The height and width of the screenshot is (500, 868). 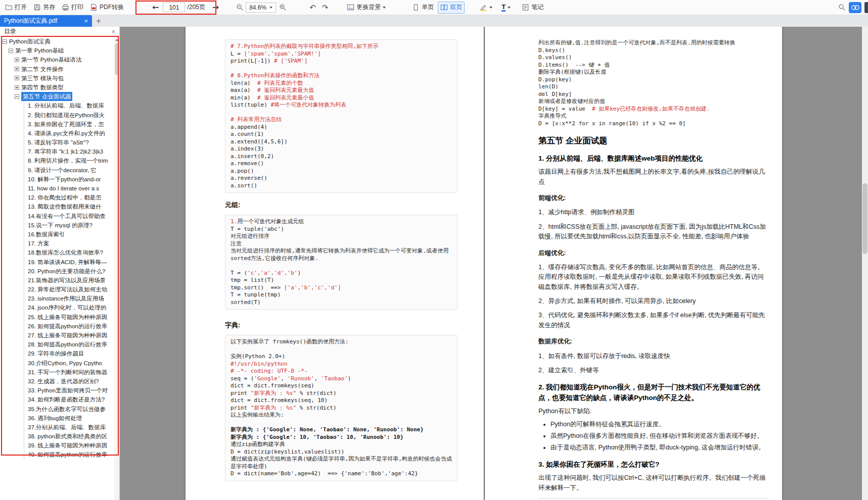 What do you see at coordinates (69, 363) in the screenshot?
I see `toc-question-item: 30.介绍Cython, Pypy Cpytho` at bounding box center [69, 363].